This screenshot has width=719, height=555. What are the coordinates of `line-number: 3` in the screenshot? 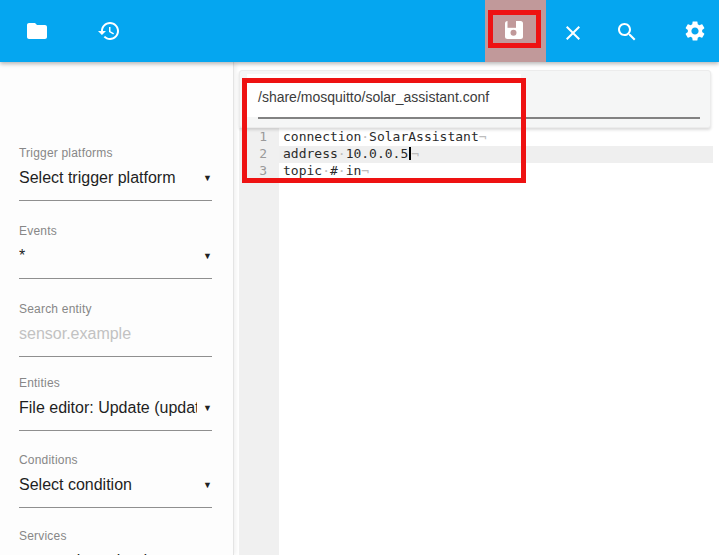 It's located at (259, 170).